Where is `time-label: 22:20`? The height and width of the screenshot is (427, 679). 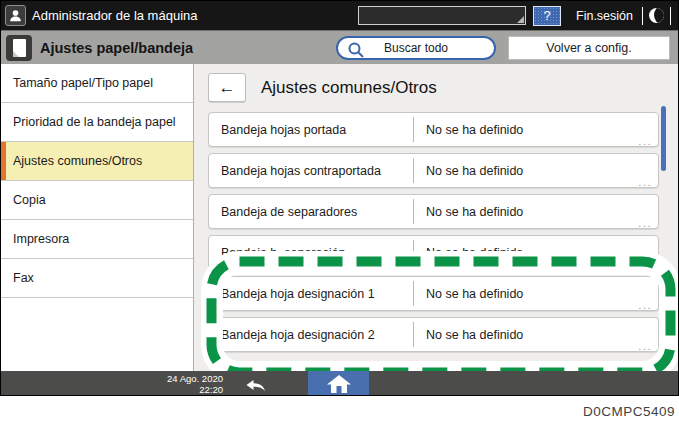 time-label: 22:20 is located at coordinates (187, 390).